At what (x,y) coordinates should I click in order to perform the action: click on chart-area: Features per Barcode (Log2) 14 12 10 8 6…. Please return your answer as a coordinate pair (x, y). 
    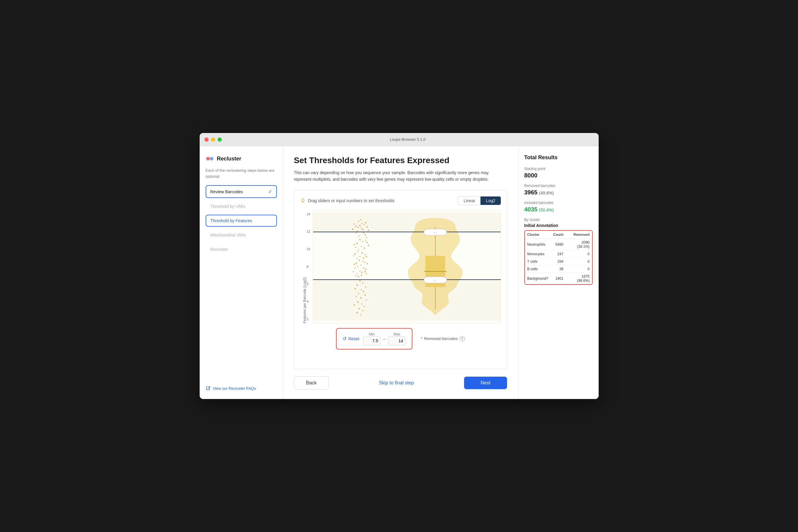
    Looking at the image, I should click on (401, 267).